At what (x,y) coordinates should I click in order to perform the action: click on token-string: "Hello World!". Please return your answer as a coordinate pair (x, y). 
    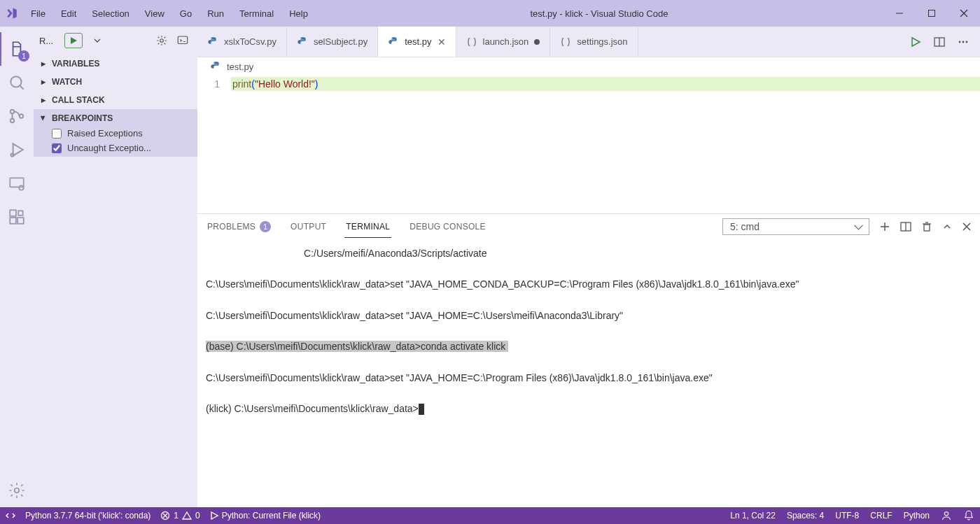
    Looking at the image, I should click on (285, 84).